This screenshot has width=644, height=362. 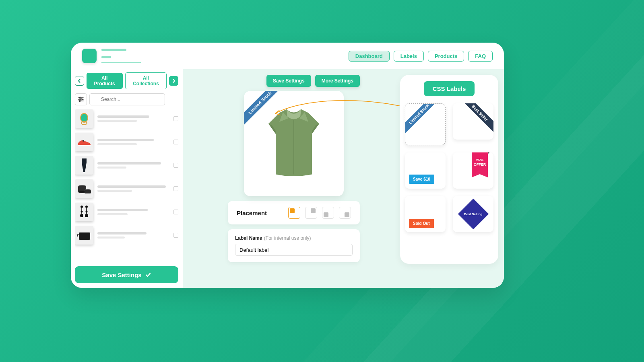 What do you see at coordinates (287, 238) in the screenshot?
I see `label-name-hint: (For internal use only)` at bounding box center [287, 238].